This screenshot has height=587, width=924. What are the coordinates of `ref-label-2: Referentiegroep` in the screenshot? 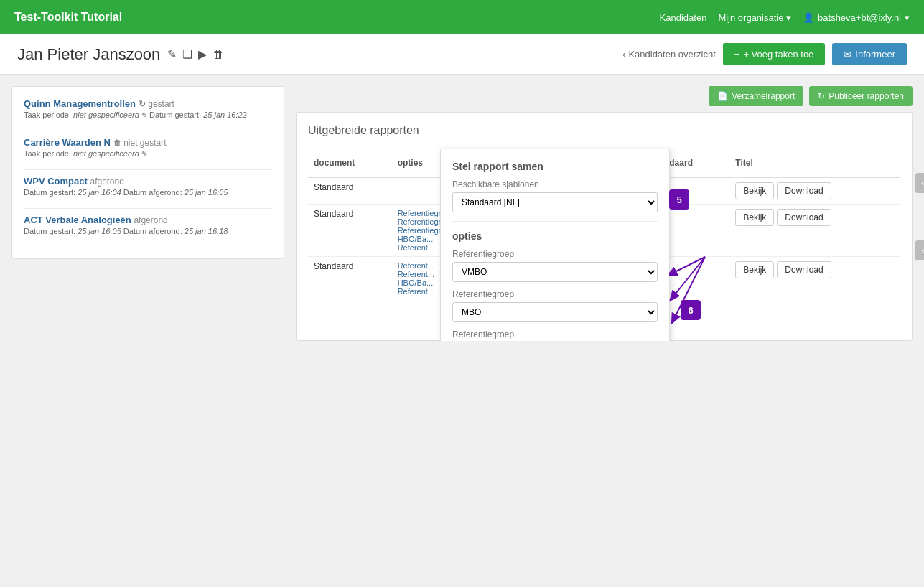 It's located at (555, 294).